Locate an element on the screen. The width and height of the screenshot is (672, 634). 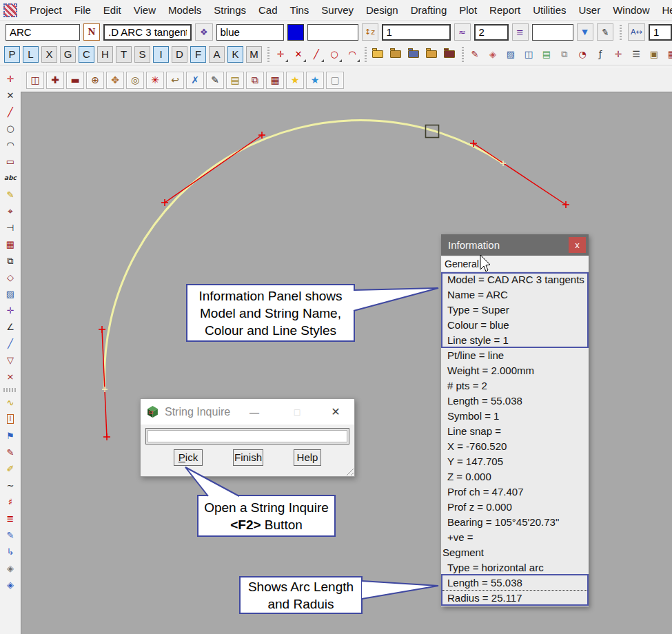
open-folder-icon is located at coordinates (378, 54).